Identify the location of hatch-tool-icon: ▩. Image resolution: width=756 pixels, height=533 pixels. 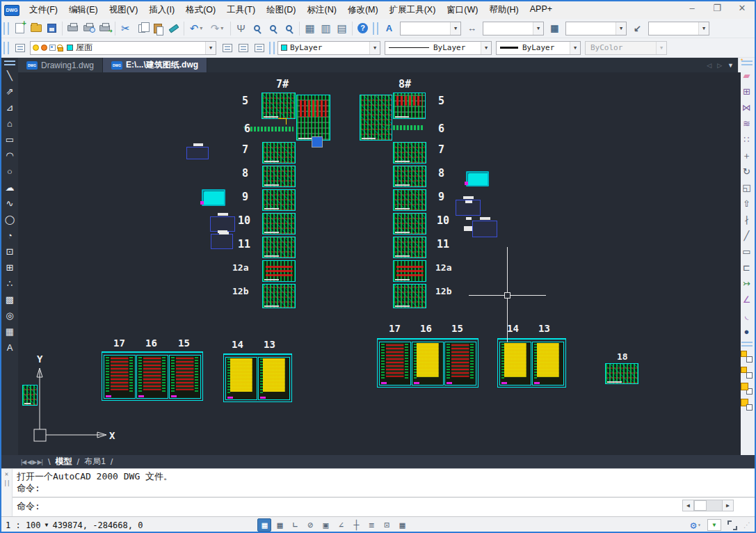
(10, 299).